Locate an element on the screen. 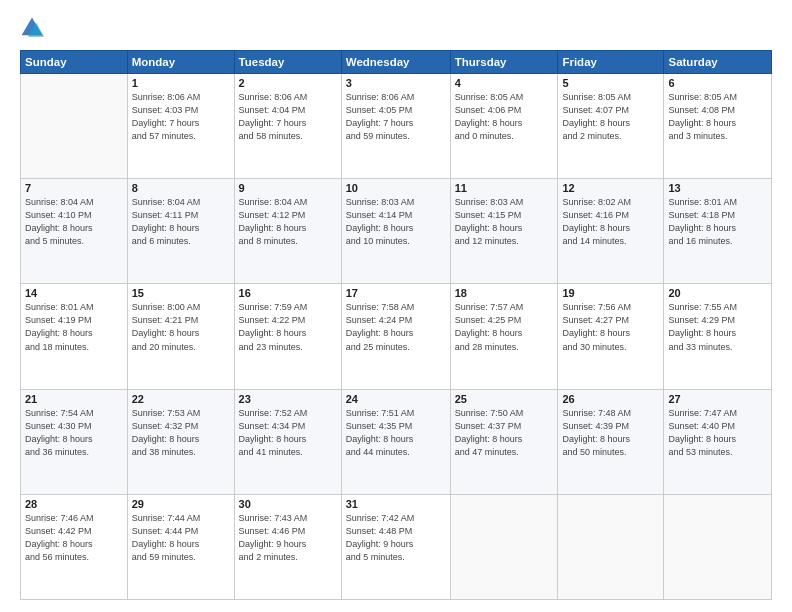 This screenshot has height=612, width=792. day-number: 8 is located at coordinates (181, 188).